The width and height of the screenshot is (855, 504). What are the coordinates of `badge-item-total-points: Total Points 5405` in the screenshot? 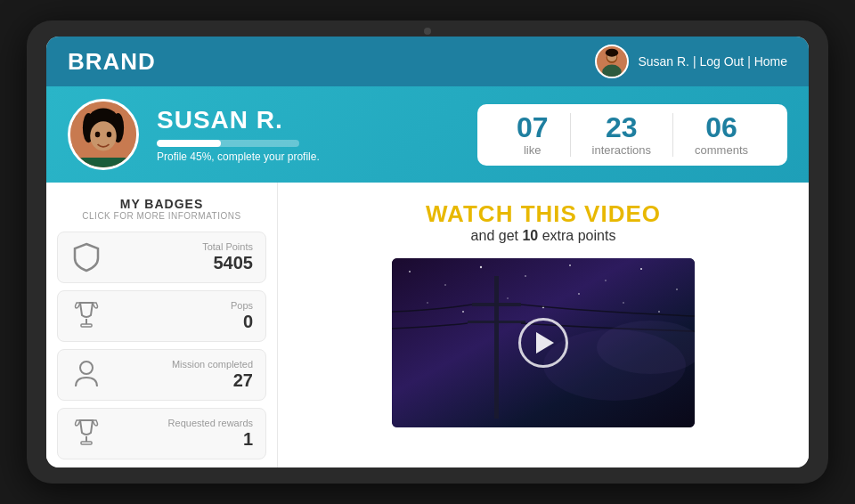 It's located at (162, 257).